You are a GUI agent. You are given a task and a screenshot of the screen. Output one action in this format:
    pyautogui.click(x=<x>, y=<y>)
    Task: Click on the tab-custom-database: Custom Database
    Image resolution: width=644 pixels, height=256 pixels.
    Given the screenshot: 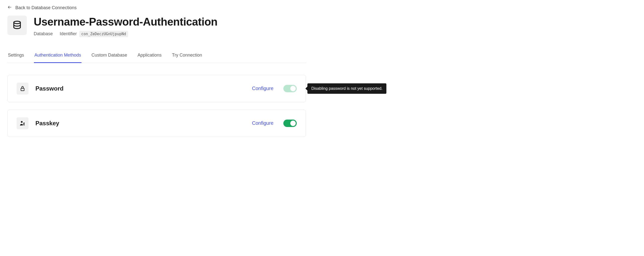 What is the action you would take?
    pyautogui.click(x=109, y=57)
    